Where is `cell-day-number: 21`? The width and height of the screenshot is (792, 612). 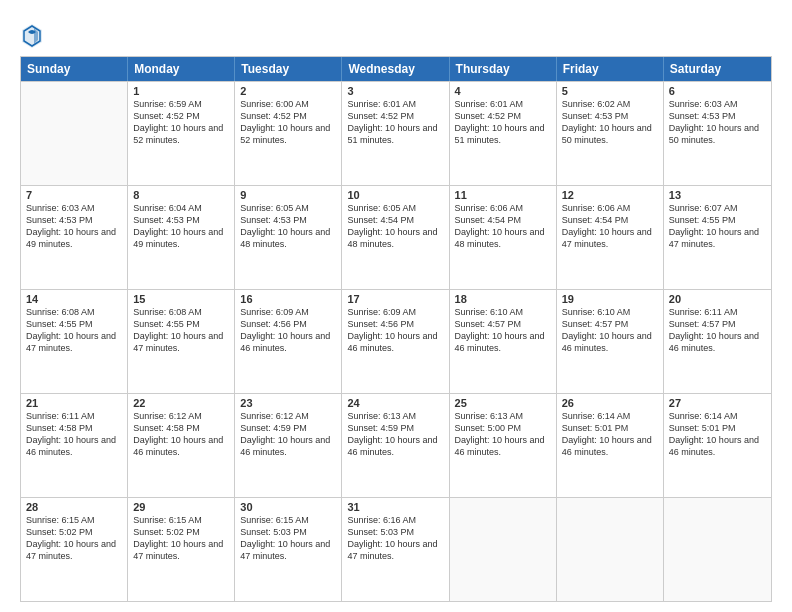 cell-day-number: 21 is located at coordinates (74, 403).